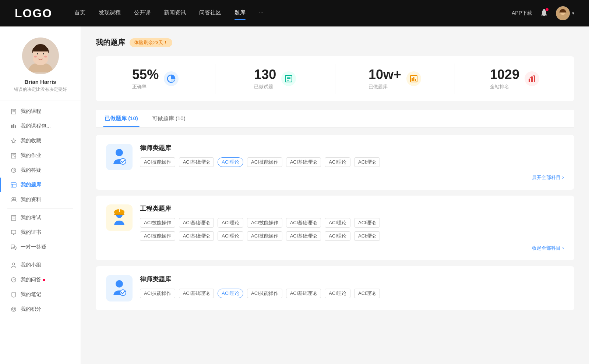 This screenshot has height=364, width=589. Describe the element at coordinates (522, 13) in the screenshot. I see `app-download-link: APP下载` at that location.